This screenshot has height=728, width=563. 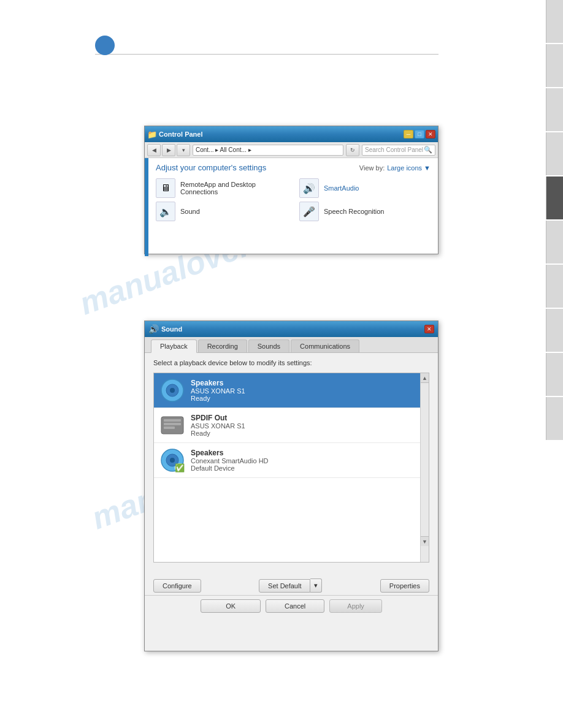 I want to click on device-item-spdif: SPDIF Out ASUS XONAR S1 Ready, so click(x=287, y=425).